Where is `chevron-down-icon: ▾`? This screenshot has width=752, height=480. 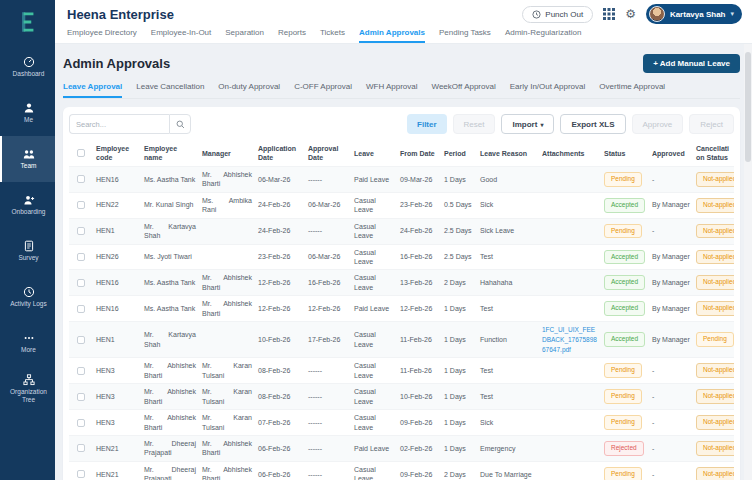 chevron-down-icon: ▾ is located at coordinates (732, 14).